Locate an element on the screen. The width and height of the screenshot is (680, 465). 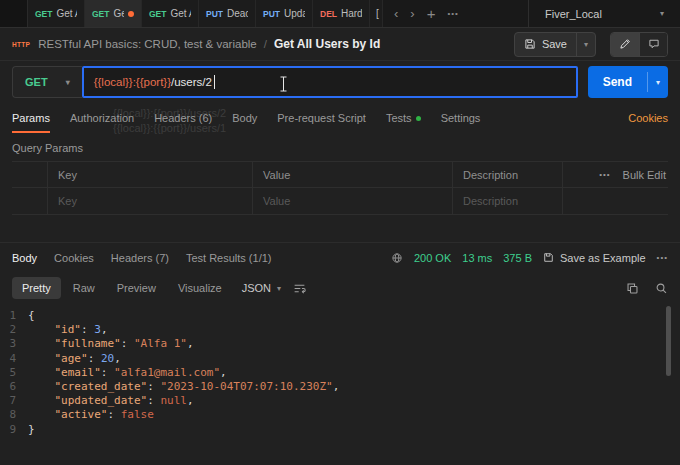
value-input: Value is located at coordinates (353, 201).